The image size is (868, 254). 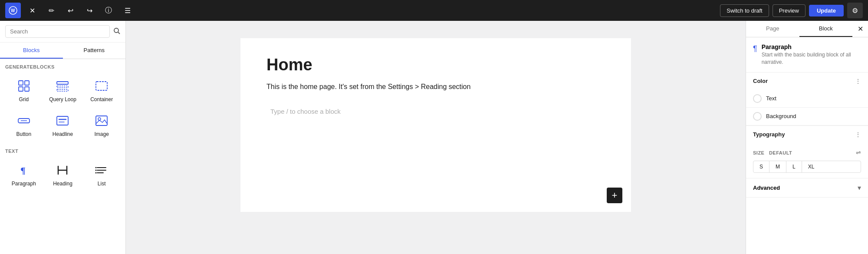 I want to click on generateblocks-grid: Grid Query Loop, so click(x=62, y=108).